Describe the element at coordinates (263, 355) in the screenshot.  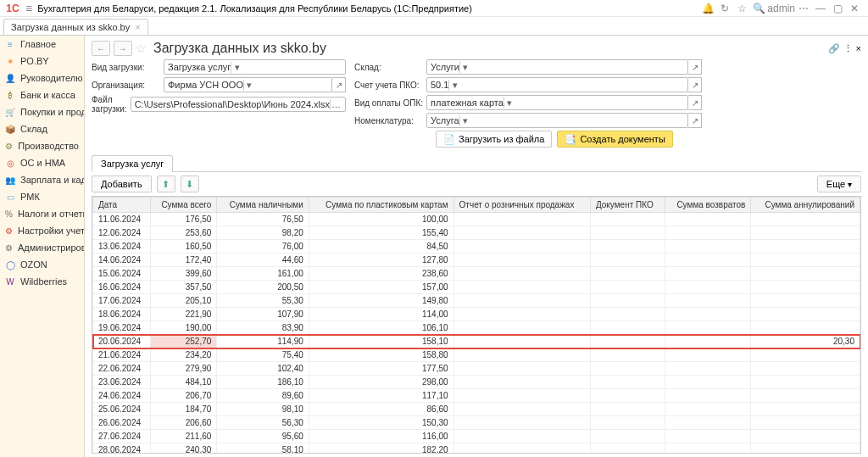
I see `cell: 75,40` at that location.